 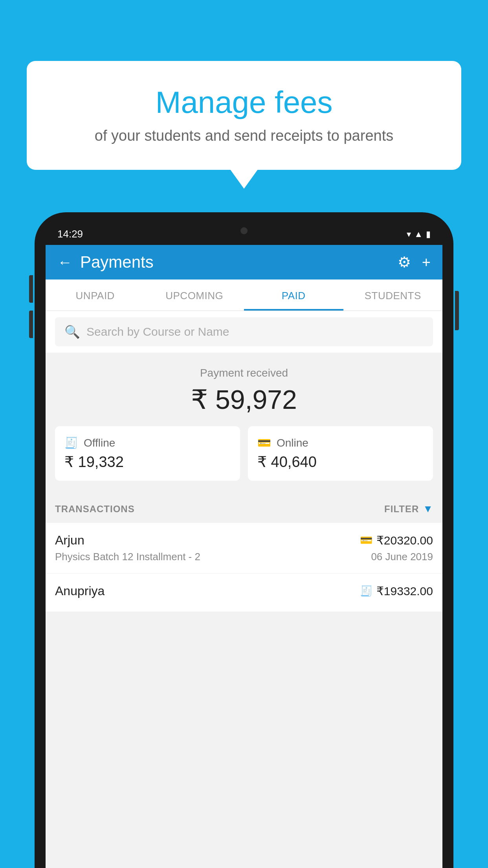 I want to click on tab-upcoming: UPCOMING, so click(x=195, y=295).